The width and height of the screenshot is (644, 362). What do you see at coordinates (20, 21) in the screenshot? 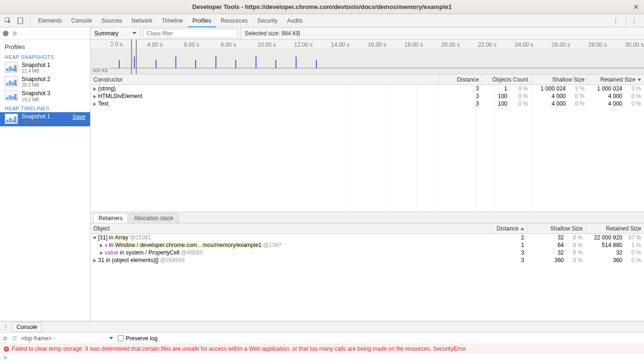
I see `device-mode-icon` at bounding box center [20, 21].